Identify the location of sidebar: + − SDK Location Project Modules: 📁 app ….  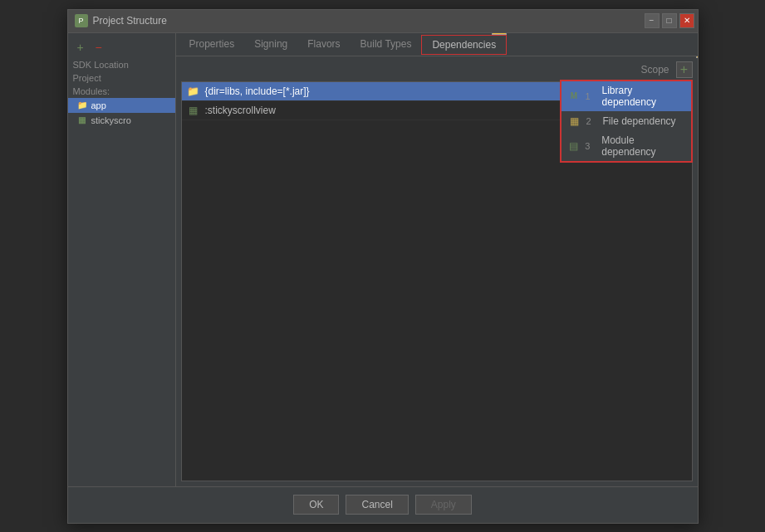
(122, 260).